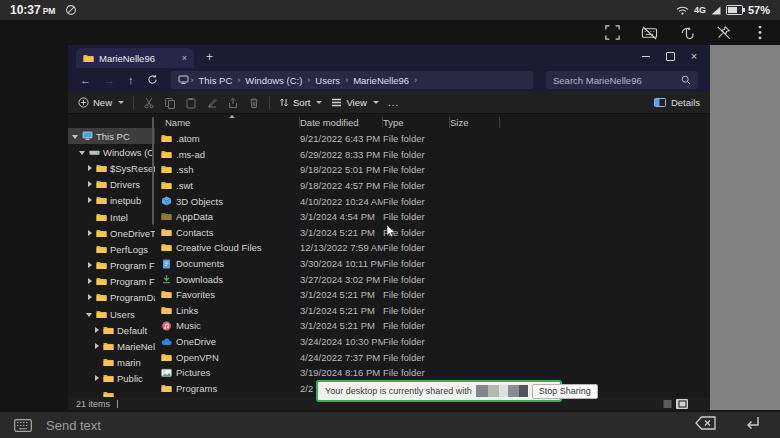  Describe the element at coordinates (354, 102) in the screenshot. I see `view-button: View` at that location.